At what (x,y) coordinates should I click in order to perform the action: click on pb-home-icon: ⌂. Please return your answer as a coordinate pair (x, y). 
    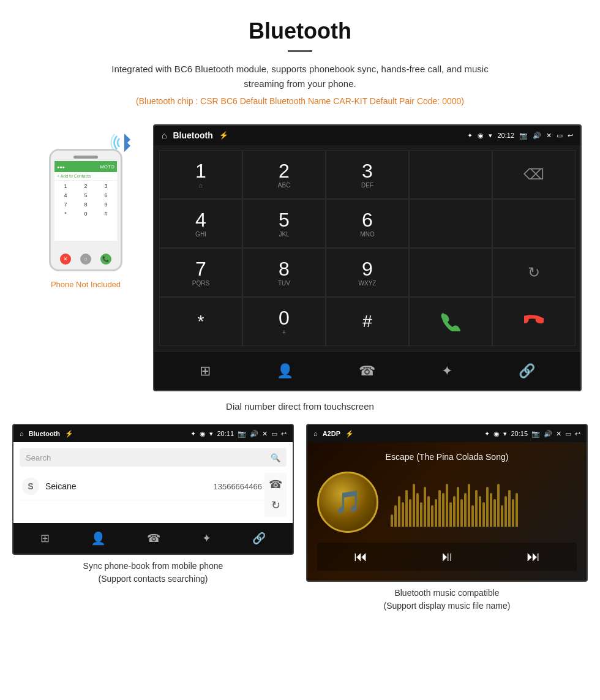
    Looking at the image, I should click on (22, 434).